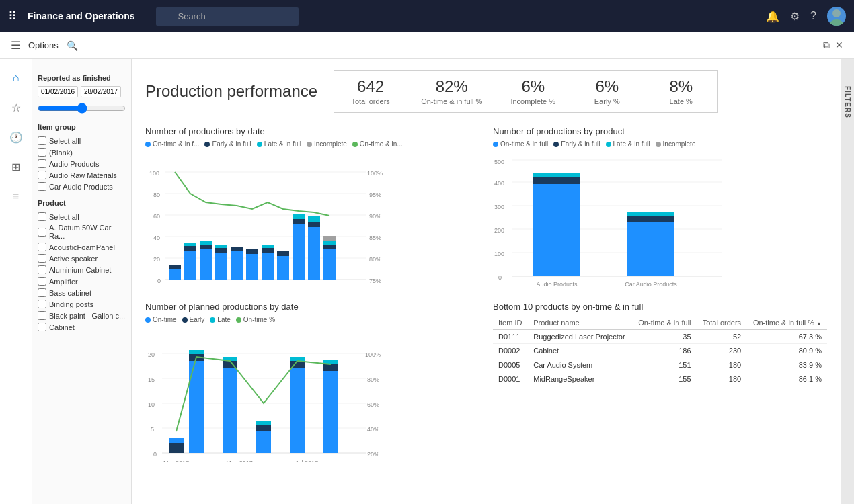  I want to click on sidenav-recent: 🕐, so click(16, 137).